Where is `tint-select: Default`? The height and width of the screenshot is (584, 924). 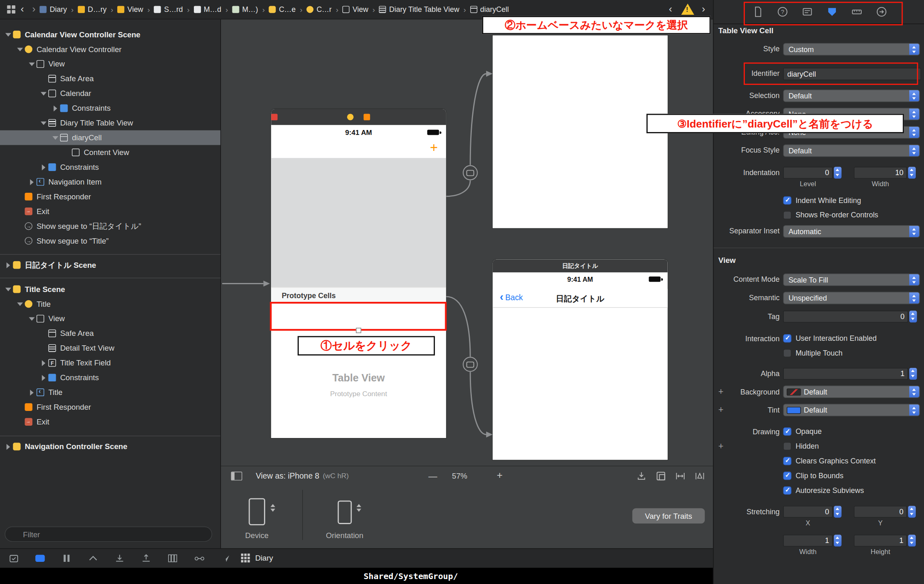 tint-select: Default is located at coordinates (851, 410).